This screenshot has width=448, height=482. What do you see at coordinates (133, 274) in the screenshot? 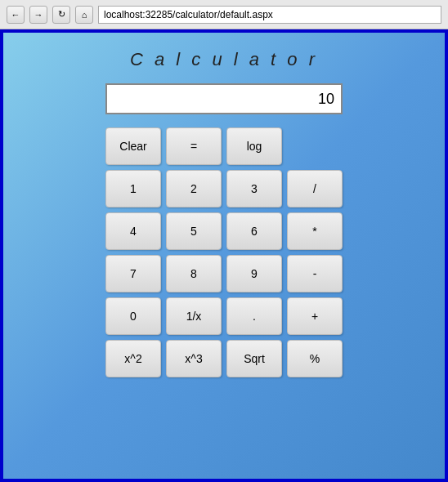
I see `calc-btn-7: 7` at bounding box center [133, 274].